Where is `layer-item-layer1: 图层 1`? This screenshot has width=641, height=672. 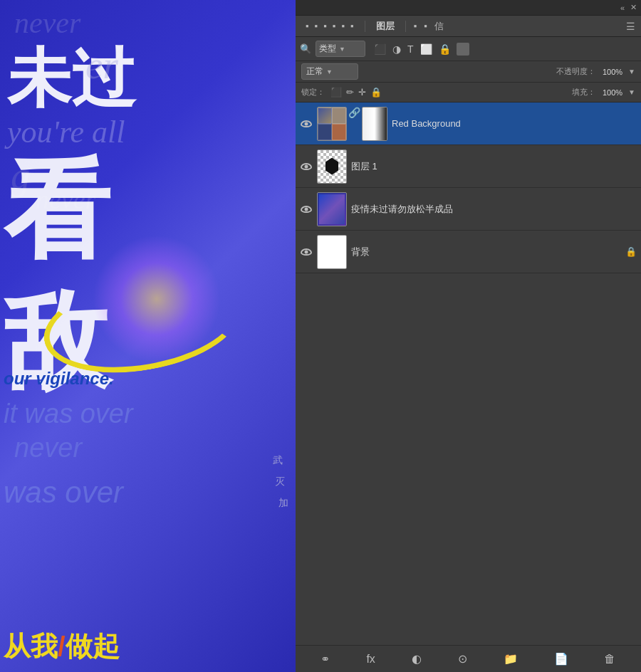
layer-item-layer1: 图层 1 is located at coordinates (469, 167).